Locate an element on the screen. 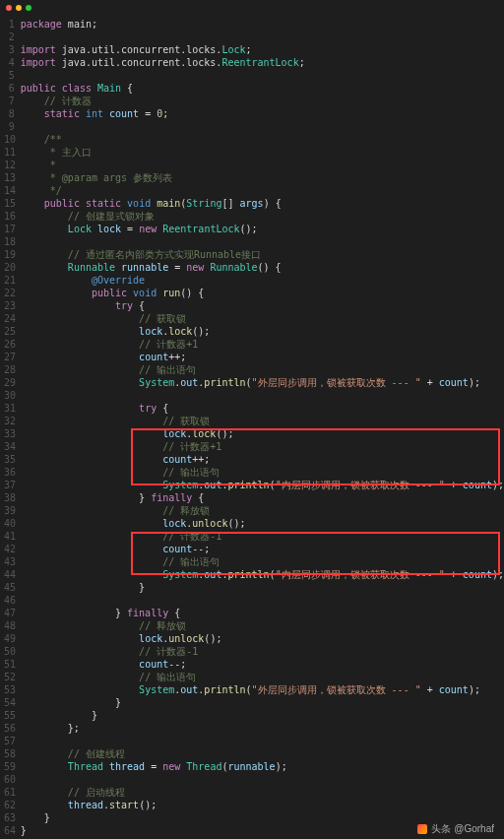 Image resolution: width=504 pixels, height=839 pixels. code-line: import java.util.concurrent.locks.Lock; is located at coordinates (262, 49).